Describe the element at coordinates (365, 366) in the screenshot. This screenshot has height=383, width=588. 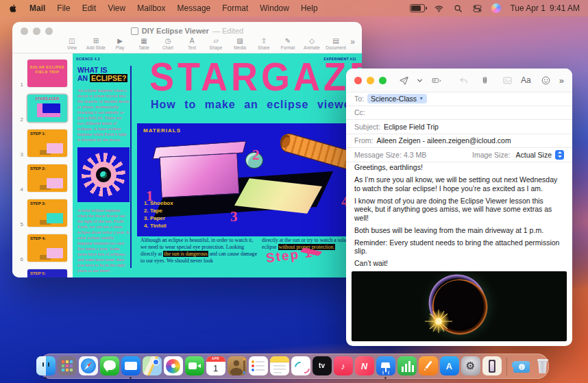
I see `dock-item-news: N` at that location.